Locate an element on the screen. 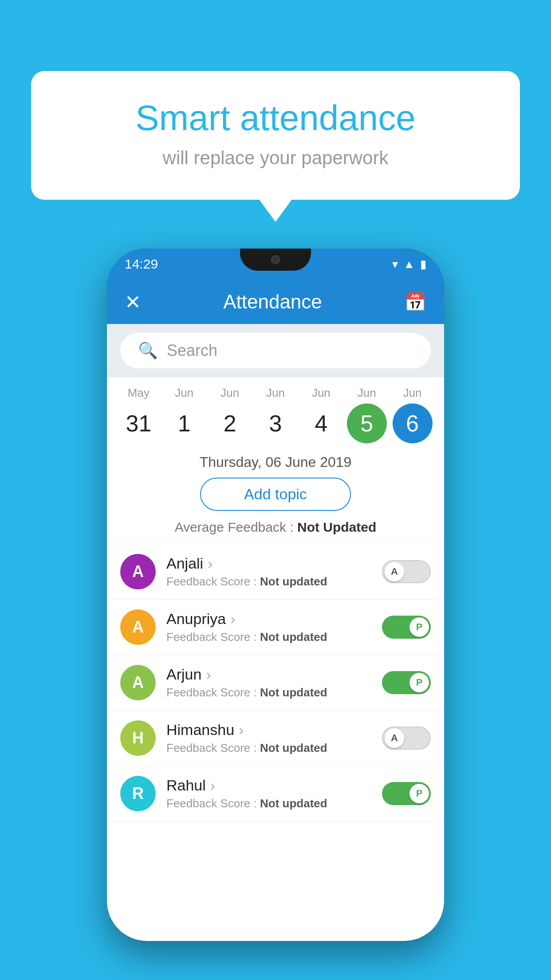 The image size is (551, 980). battery-icon: ▮ is located at coordinates (423, 265).